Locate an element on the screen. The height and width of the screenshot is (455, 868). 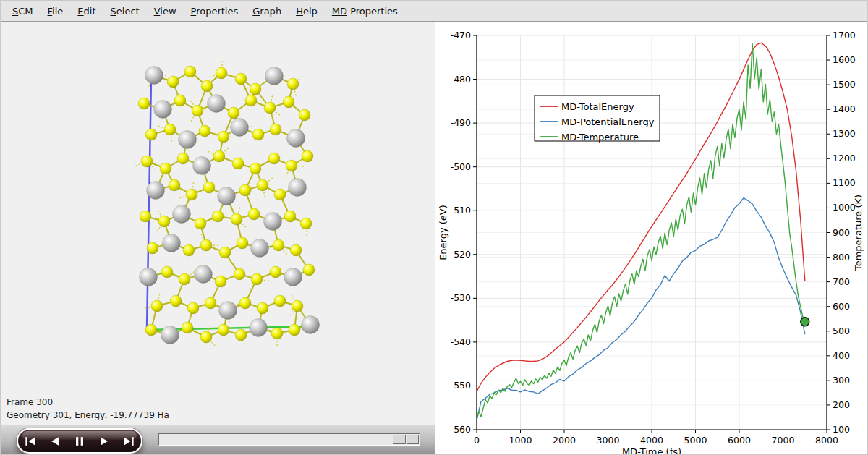
slider-thumb-right-grip is located at coordinates (413, 440).